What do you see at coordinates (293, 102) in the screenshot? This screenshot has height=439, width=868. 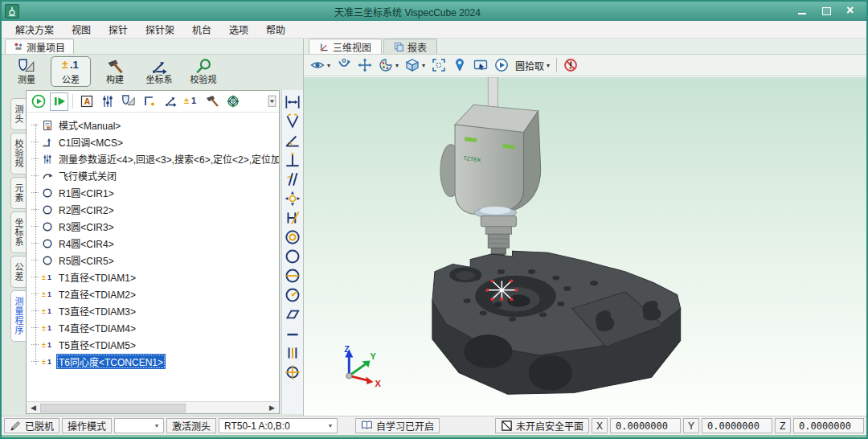 I see `gdt-distance-button` at bounding box center [293, 102].